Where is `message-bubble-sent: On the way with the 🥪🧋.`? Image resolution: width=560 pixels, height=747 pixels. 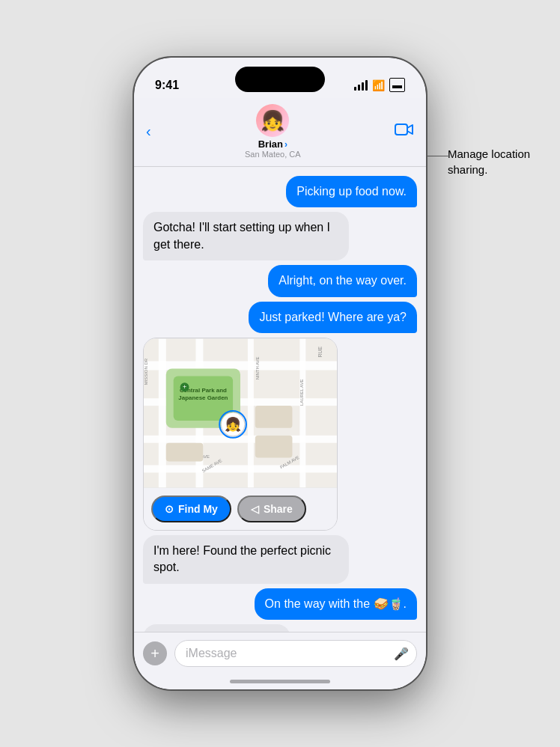 message-bubble-sent: On the way with the 🥪🧋. is located at coordinates (335, 604).